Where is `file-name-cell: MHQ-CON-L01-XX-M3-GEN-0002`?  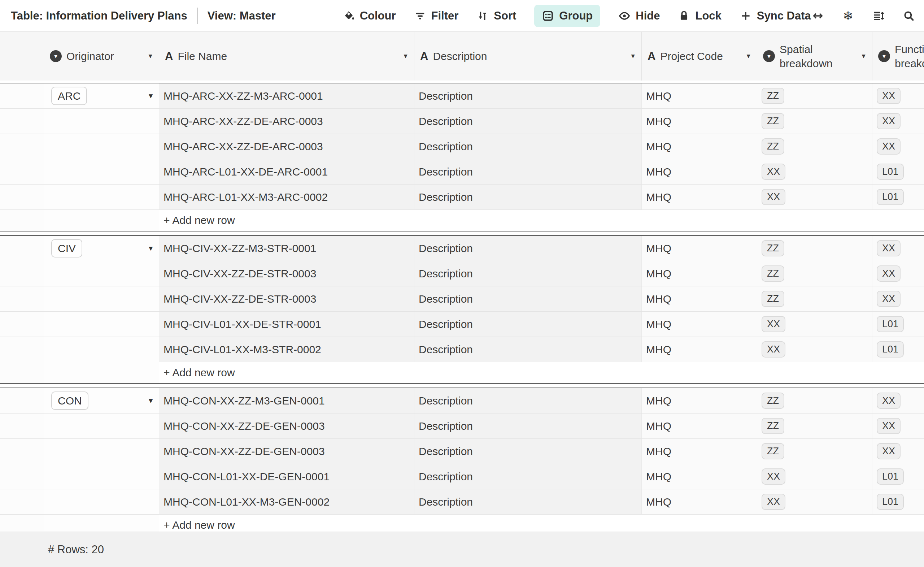 file-name-cell: MHQ-CON-L01-XX-M3-GEN-0002 is located at coordinates (286, 502).